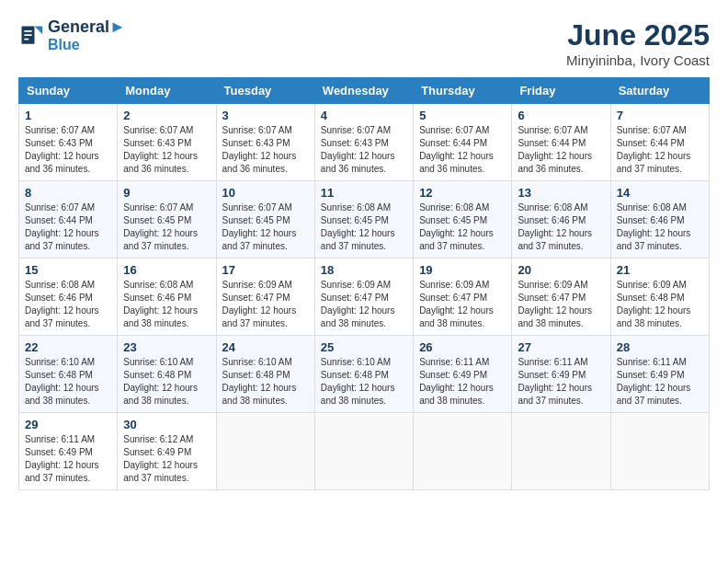 The width and height of the screenshot is (728, 563). What do you see at coordinates (68, 220) in the screenshot?
I see `calendar-cell: 8 Sunrise: 6:07 AM Sunset: 6:44 PM Dayli…` at bounding box center [68, 220].